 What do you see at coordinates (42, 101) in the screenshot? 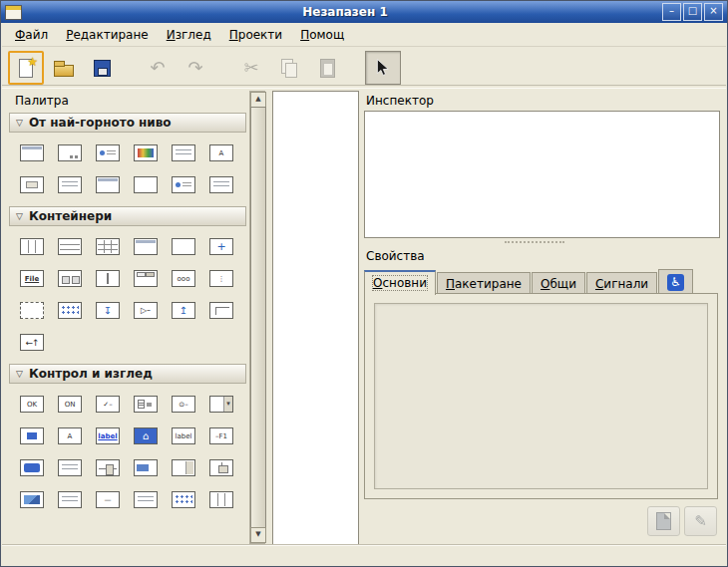
I see `palette-title: Палитра` at bounding box center [42, 101].